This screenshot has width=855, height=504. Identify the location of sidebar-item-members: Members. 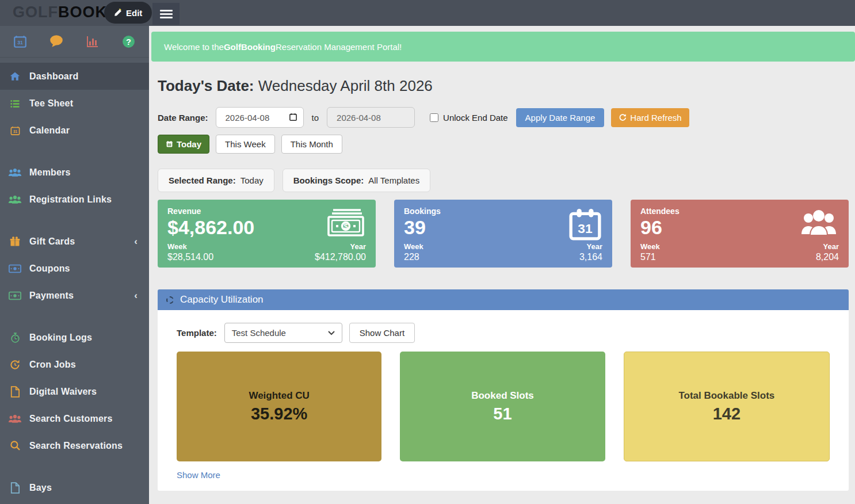
(75, 173).